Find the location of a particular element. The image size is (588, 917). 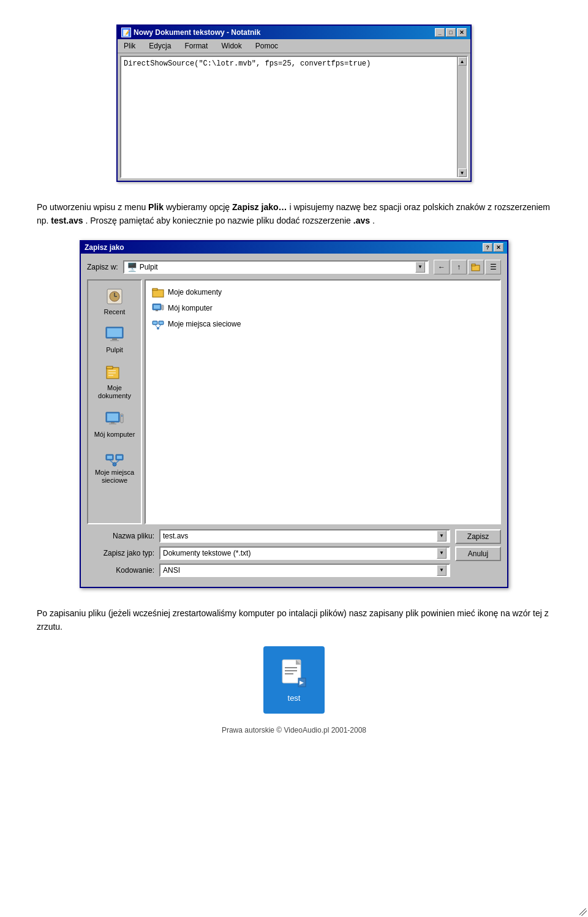

filetype-input-wrapper: ▼ is located at coordinates (305, 553).